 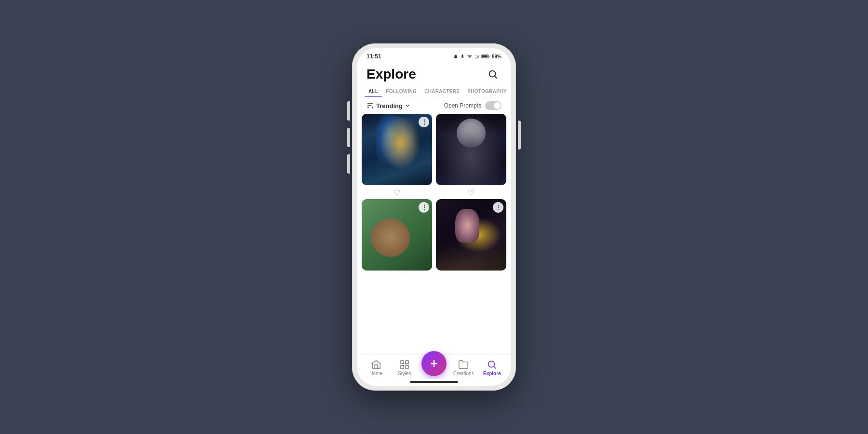 What do you see at coordinates (434, 382) in the screenshot?
I see `home-bar` at bounding box center [434, 382].